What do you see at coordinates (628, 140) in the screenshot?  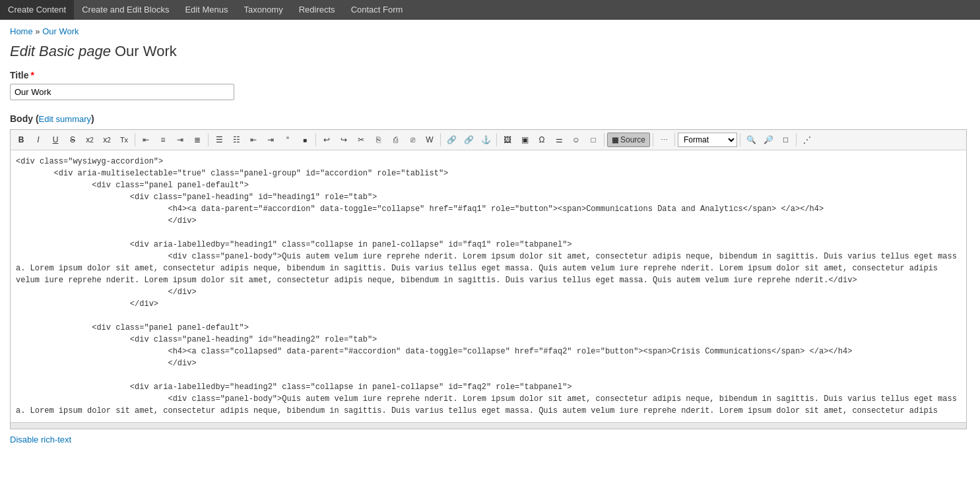 I see `source-button: ▦ Source` at bounding box center [628, 140].